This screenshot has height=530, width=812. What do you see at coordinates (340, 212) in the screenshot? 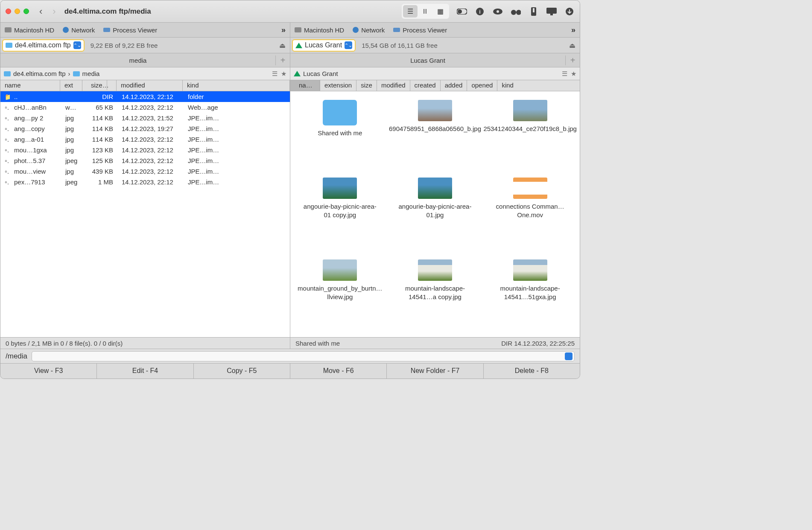
I see `grid-item: angourie-bay-picnic-area-01 copy.jpg` at bounding box center [340, 212].